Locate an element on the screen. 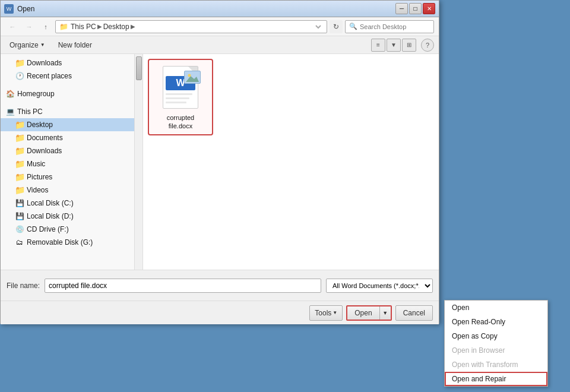 The height and width of the screenshot is (392, 570). forward-button: → is located at coordinates (29, 27).